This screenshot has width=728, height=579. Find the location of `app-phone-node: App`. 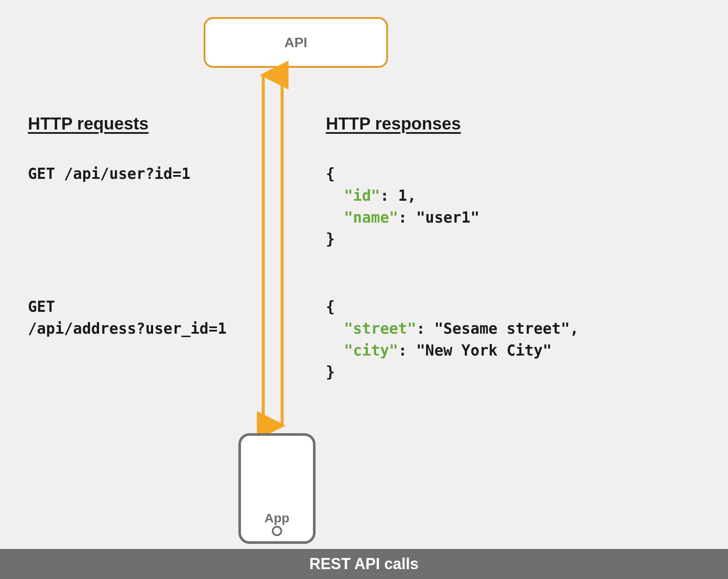

app-phone-node: App is located at coordinates (277, 489).